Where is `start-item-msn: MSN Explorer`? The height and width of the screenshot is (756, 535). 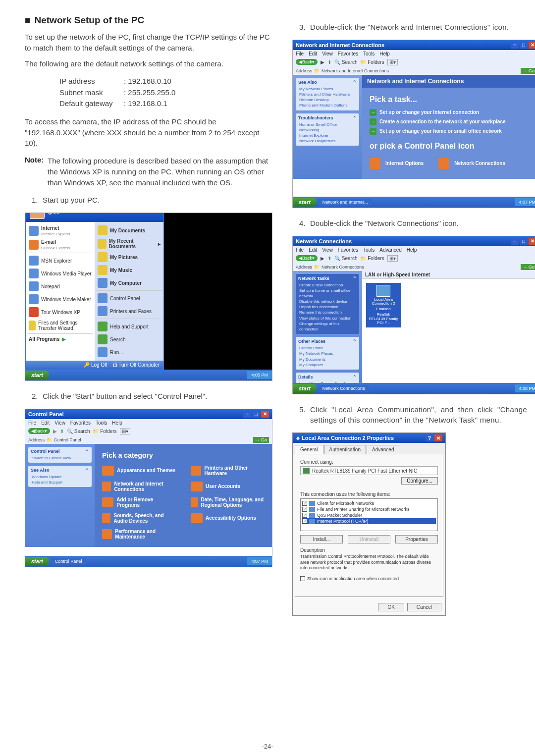
start-item-msn: MSN Explorer is located at coordinates (60, 261).